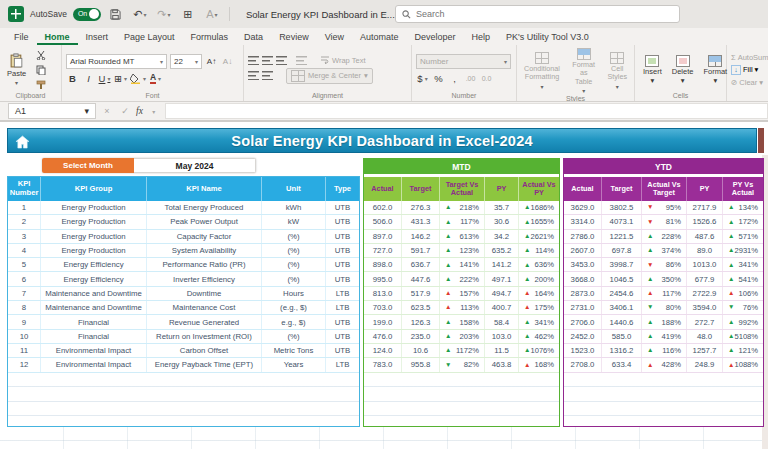 The image size is (768, 449). I want to click on variance-cell: ▲175%, so click(539, 308).